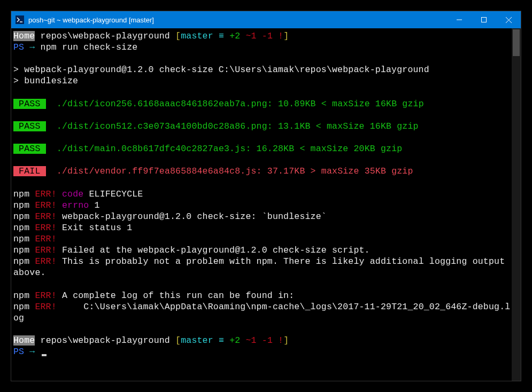 The height and width of the screenshot is (392, 532). I want to click on ps-prompt-empty: PS →, so click(30, 351).